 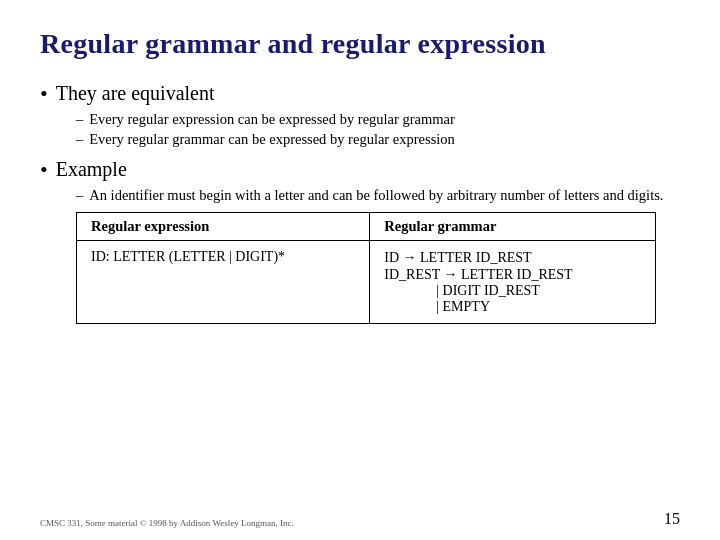 What do you see at coordinates (224, 227) in the screenshot?
I see `col-header-regex: Regular expression` at bounding box center [224, 227].